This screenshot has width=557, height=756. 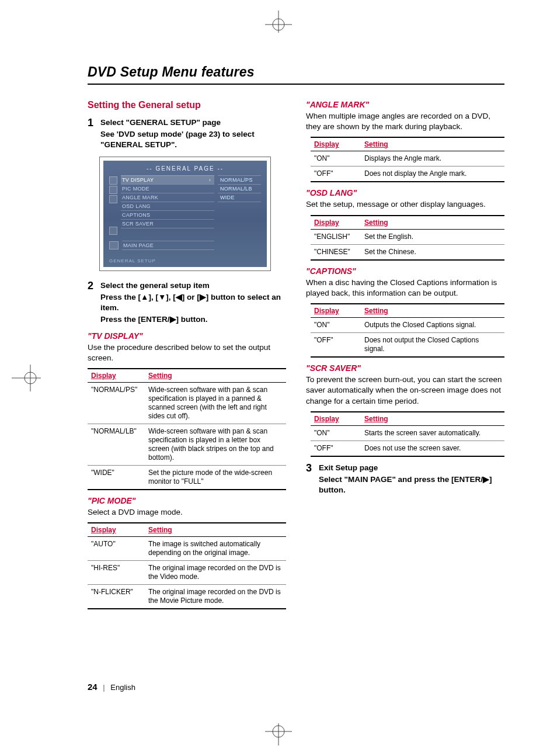 I want to click on osd-menu: TV DISPLAY› PIC MODE ANGLE MARK OSD LANG…, so click(x=168, y=205).